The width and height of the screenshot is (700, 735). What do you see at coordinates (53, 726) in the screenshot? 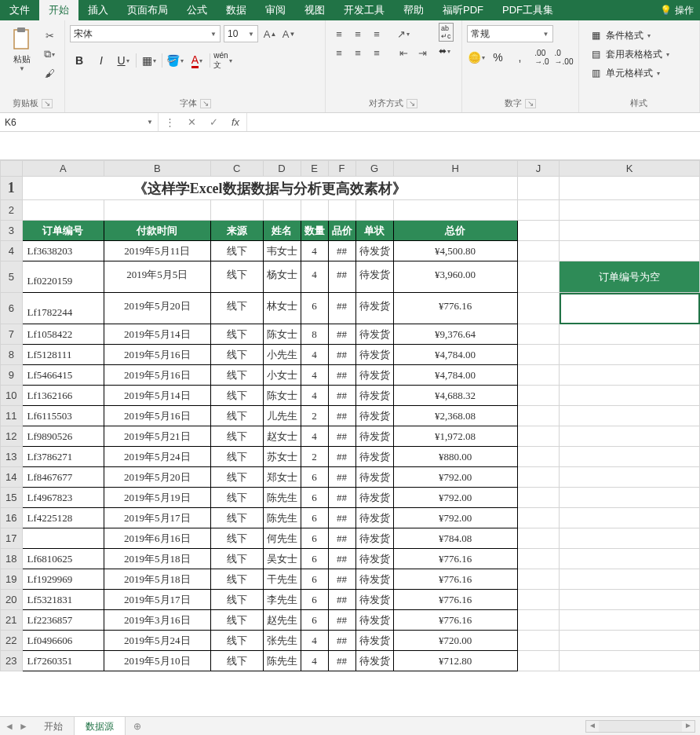
I see `sheet-tab-开始: 开始` at bounding box center [53, 726].